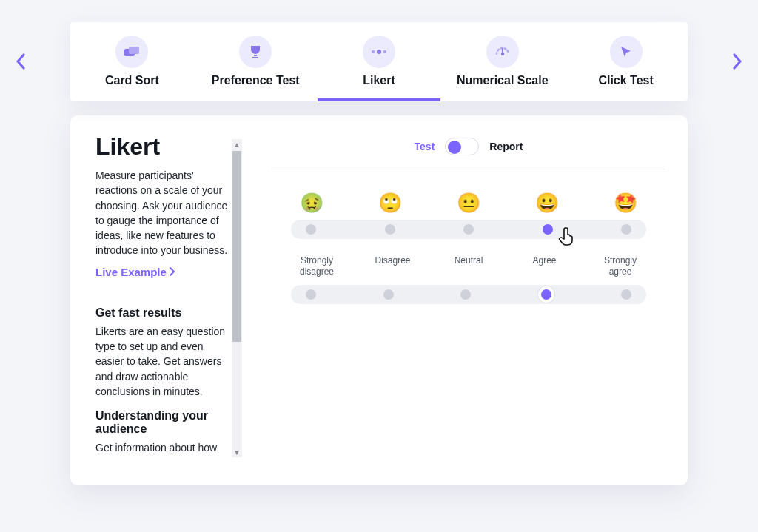 The width and height of the screenshot is (758, 532). Describe the element at coordinates (172, 272) in the screenshot. I see `chevron-right-icon` at that location.